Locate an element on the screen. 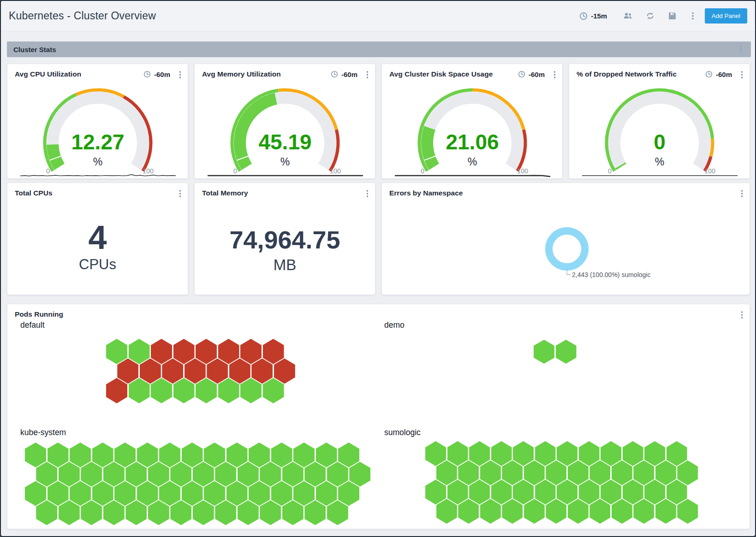  gauge-value: 45.19 is located at coordinates (285, 142).